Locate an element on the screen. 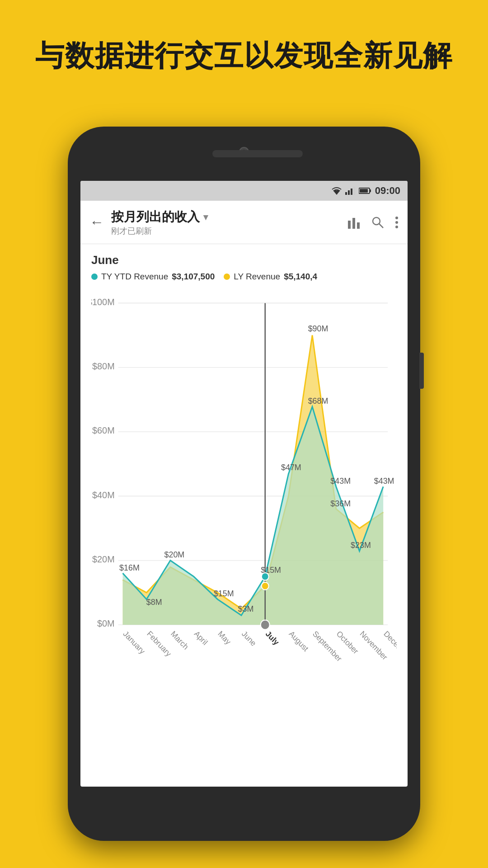 This screenshot has height=868, width=488. svg-text: $16M is located at coordinates (129, 567).